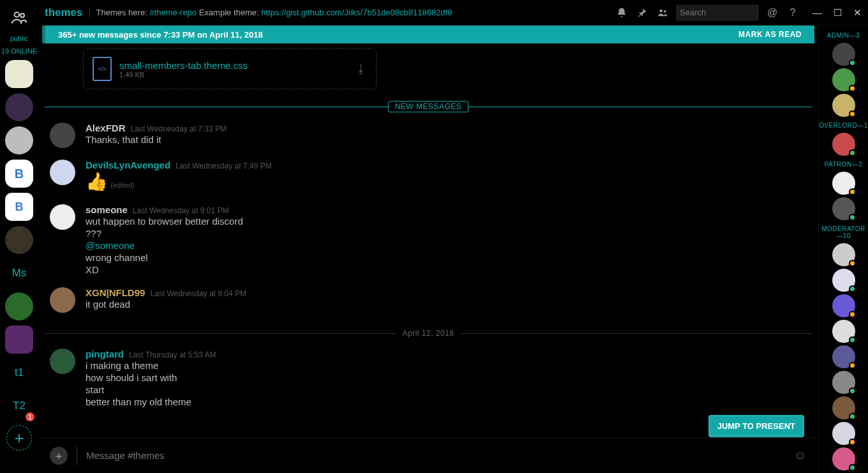 This screenshot has height=473, width=868. Describe the element at coordinates (19, 438) in the screenshot. I see `add-server-button: +` at that location.